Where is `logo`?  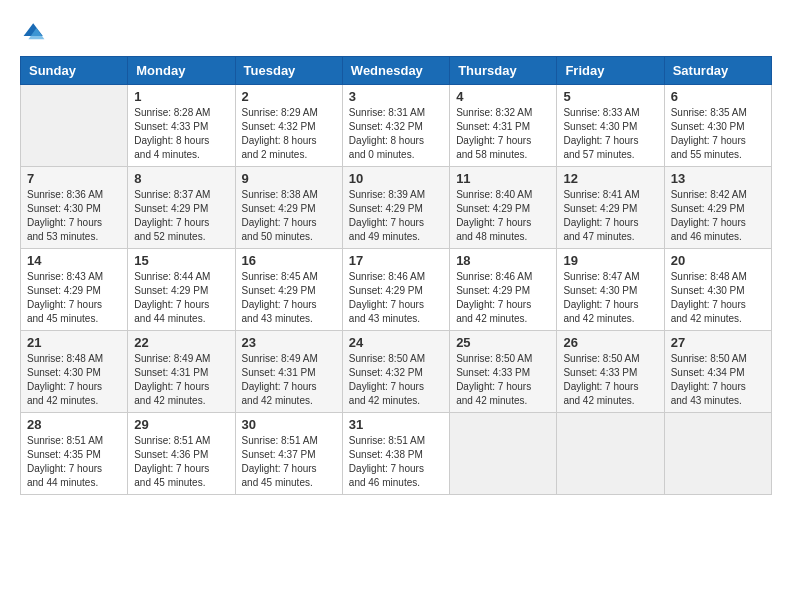
logo is located at coordinates (33, 34).